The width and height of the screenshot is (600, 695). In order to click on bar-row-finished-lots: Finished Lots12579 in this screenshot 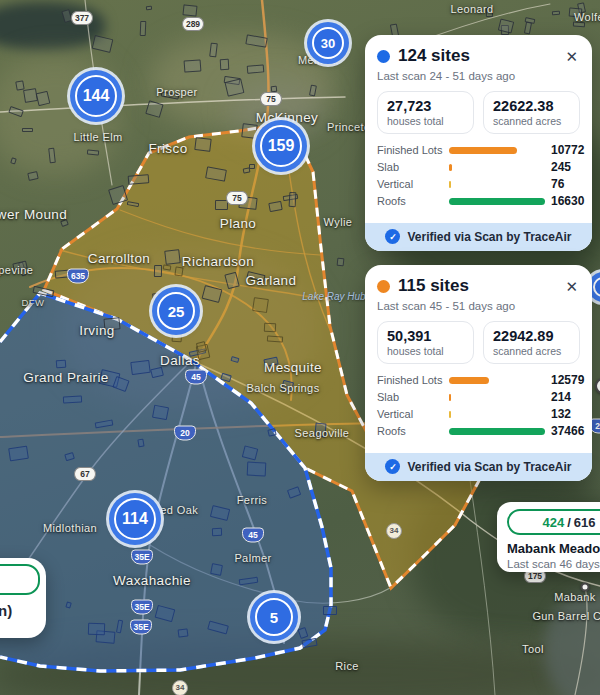, I will do `click(478, 380)`.